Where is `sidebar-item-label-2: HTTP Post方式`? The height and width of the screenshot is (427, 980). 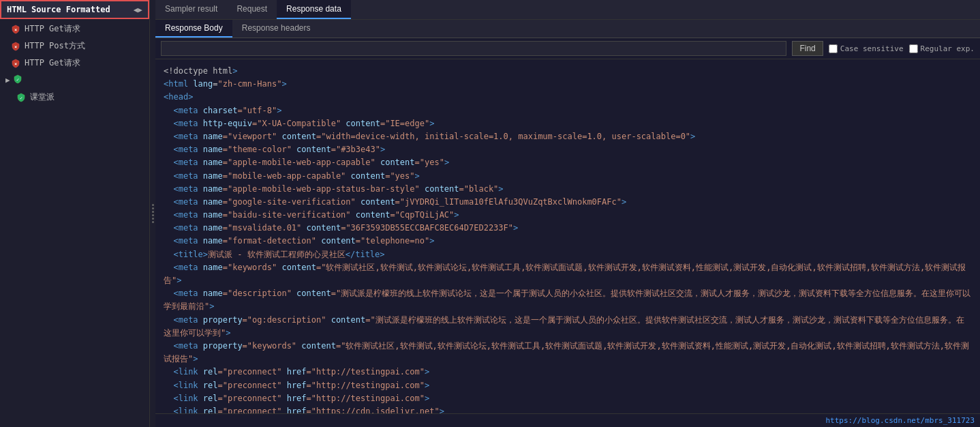 sidebar-item-label-2: HTTP Post方式 is located at coordinates (55, 46).